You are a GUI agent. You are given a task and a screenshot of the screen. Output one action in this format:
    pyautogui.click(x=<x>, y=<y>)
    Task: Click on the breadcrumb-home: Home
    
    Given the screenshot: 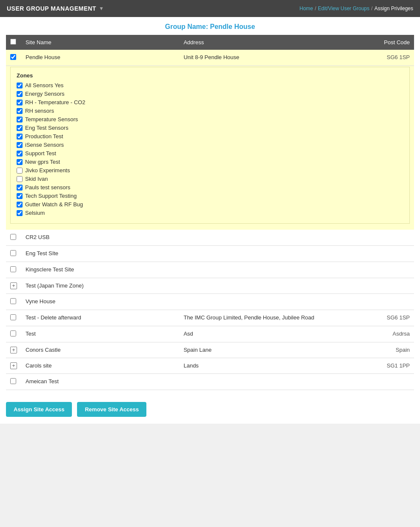 What is the action you would take?
    pyautogui.click(x=306, y=9)
    